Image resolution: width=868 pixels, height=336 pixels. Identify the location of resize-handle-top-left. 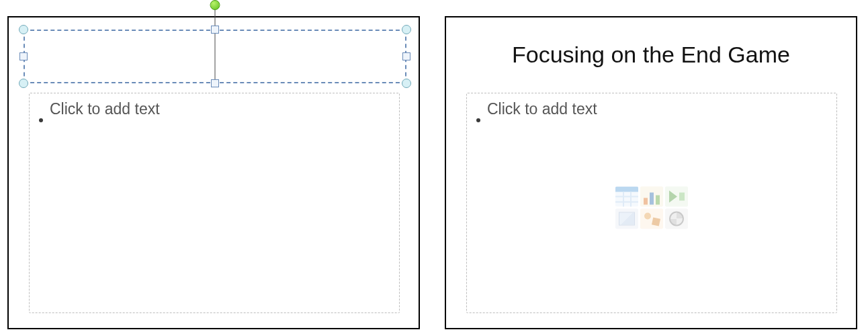
(24, 30).